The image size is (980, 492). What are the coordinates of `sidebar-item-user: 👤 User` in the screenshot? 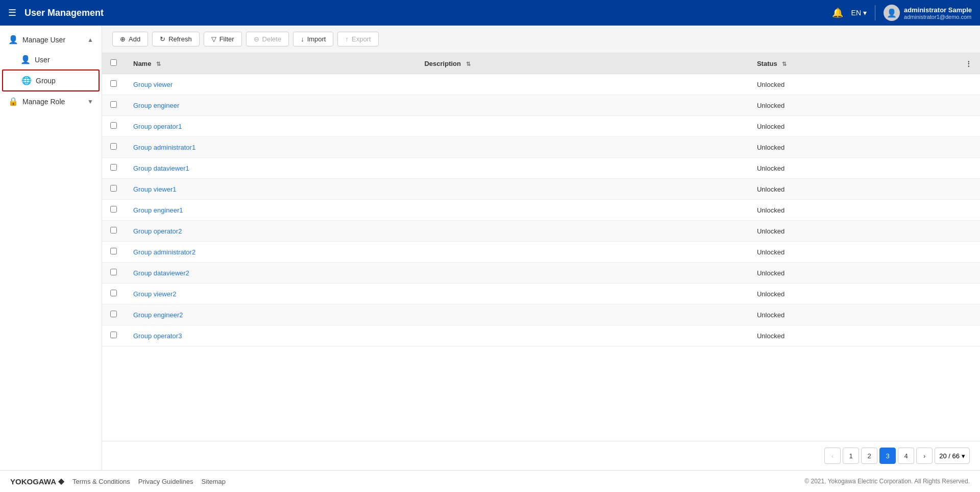 It's located at (51, 59).